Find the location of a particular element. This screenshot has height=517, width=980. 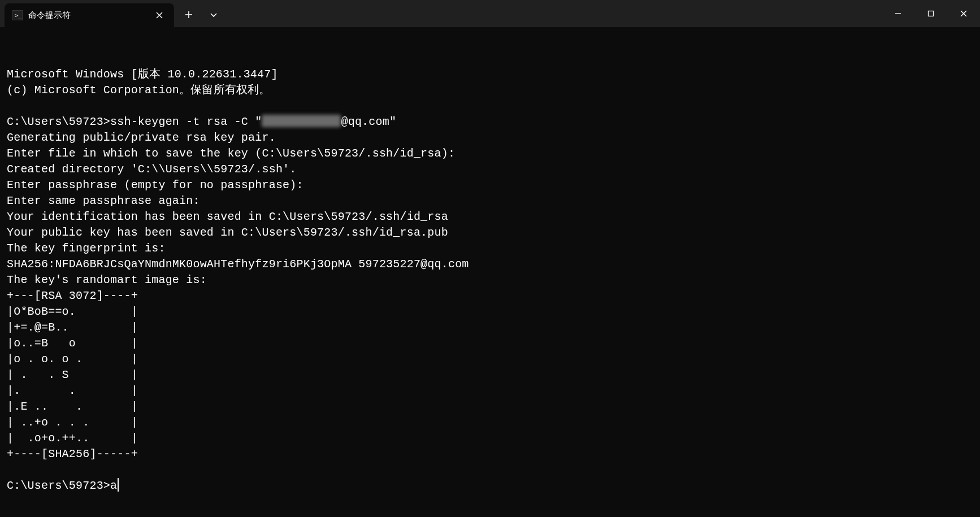

tab-close-button is located at coordinates (159, 15).